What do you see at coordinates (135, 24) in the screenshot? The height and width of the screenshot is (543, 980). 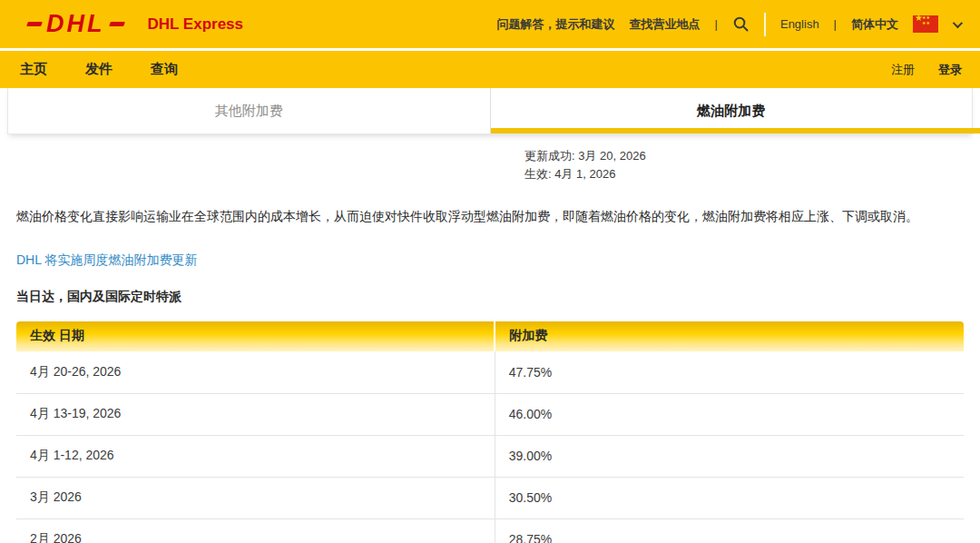 I see `logo-group: DHL DHL Express` at bounding box center [135, 24].